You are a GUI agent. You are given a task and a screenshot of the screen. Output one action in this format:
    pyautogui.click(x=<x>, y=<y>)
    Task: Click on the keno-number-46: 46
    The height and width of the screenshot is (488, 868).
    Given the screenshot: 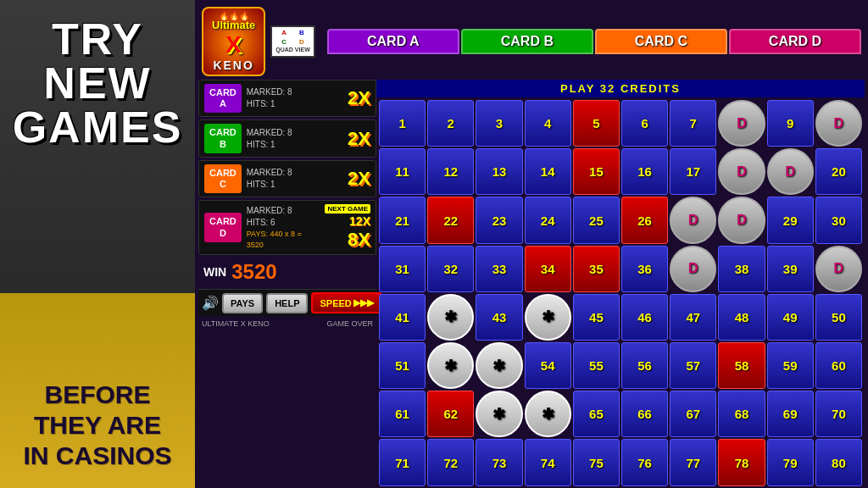 What is the action you would take?
    pyautogui.click(x=644, y=317)
    